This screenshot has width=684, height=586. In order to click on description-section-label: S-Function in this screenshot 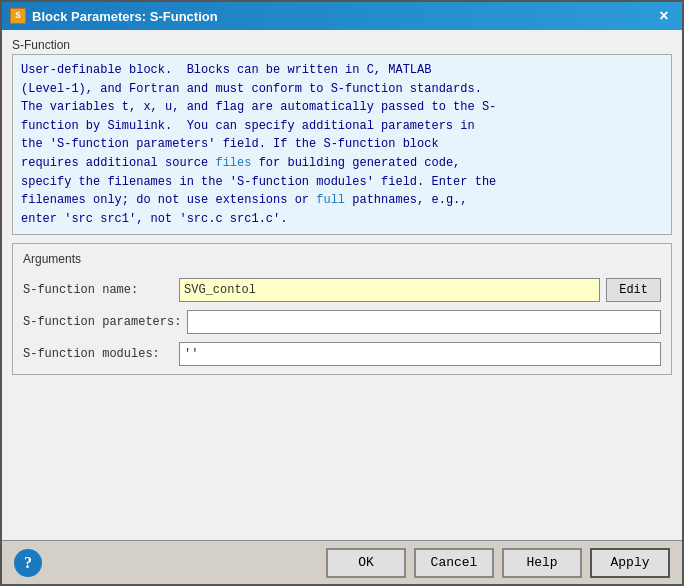, I will do `click(342, 45)`.